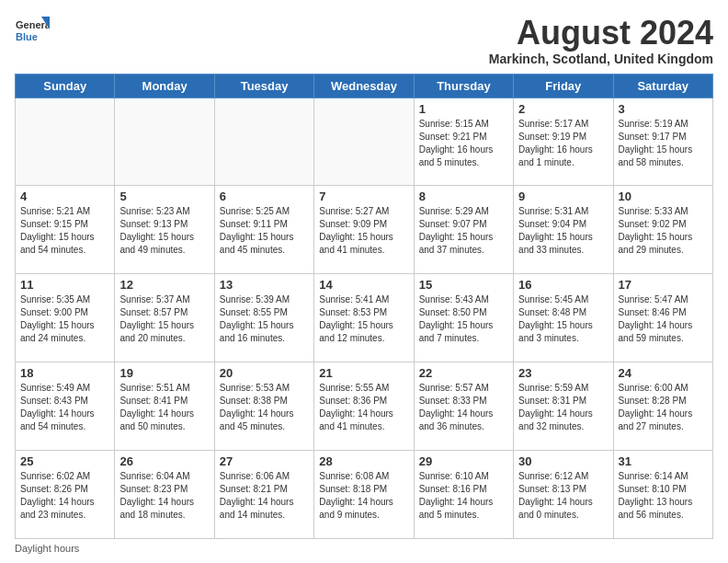 Image resolution: width=728 pixels, height=563 pixels. I want to click on weekday-header-row: SundayMondayTuesdayWednesdayThursdayFrid…, so click(364, 86).